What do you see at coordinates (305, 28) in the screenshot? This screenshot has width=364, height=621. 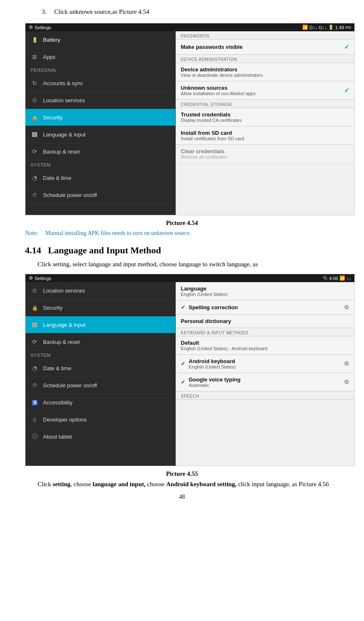 I see `wifi-icon: 📶` at bounding box center [305, 28].